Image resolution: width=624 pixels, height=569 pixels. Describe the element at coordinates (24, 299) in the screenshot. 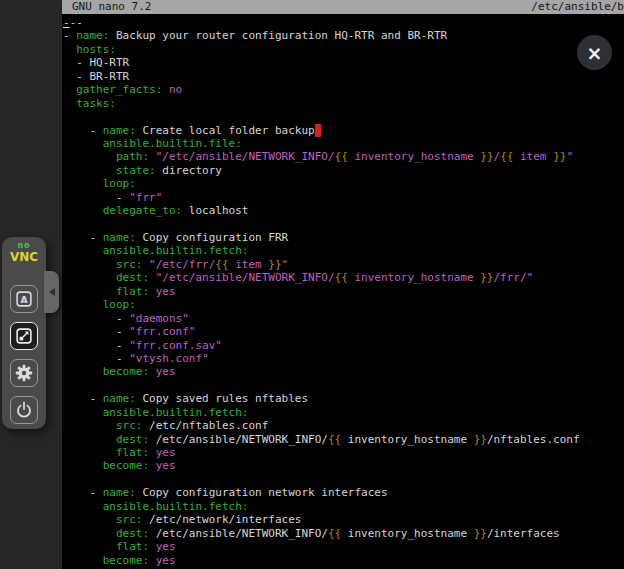

I see `keyboard-key-a-icon: A` at that location.